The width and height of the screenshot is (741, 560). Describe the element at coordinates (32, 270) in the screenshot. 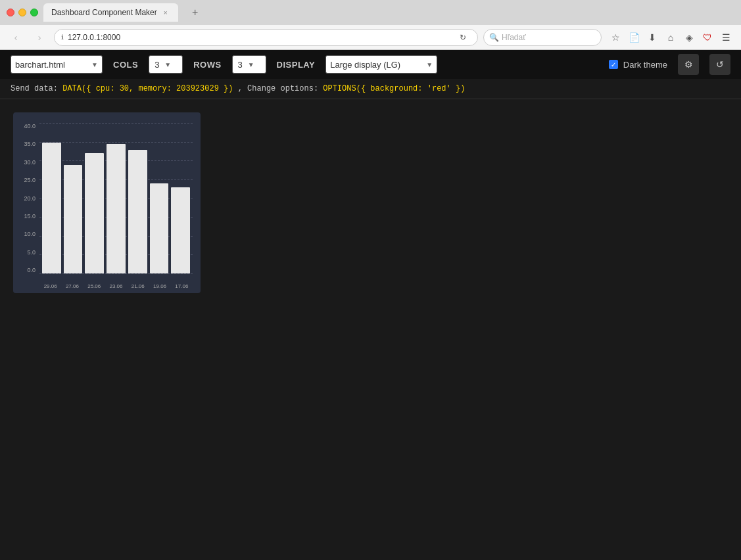

I see `y-label-0: 0.0` at that location.